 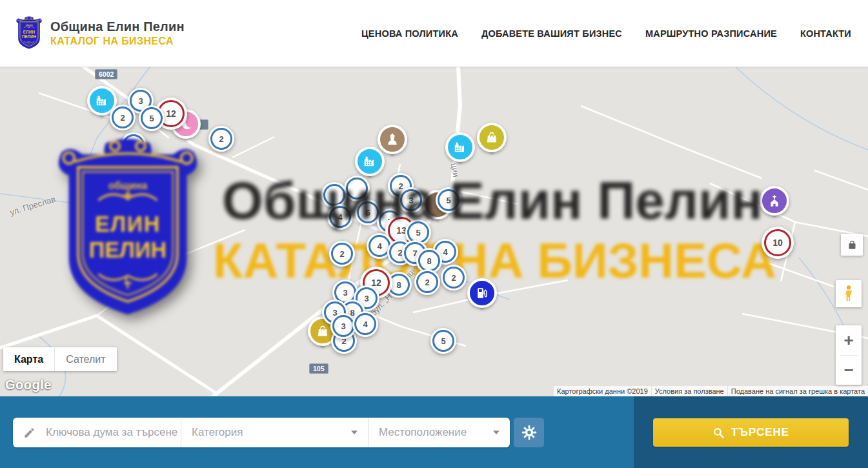 What do you see at coordinates (552, 34) in the screenshot?
I see `nav-add-your-business: ДОБАВЕТЕ ВАШИЯТ БИЗНЕС` at bounding box center [552, 34].